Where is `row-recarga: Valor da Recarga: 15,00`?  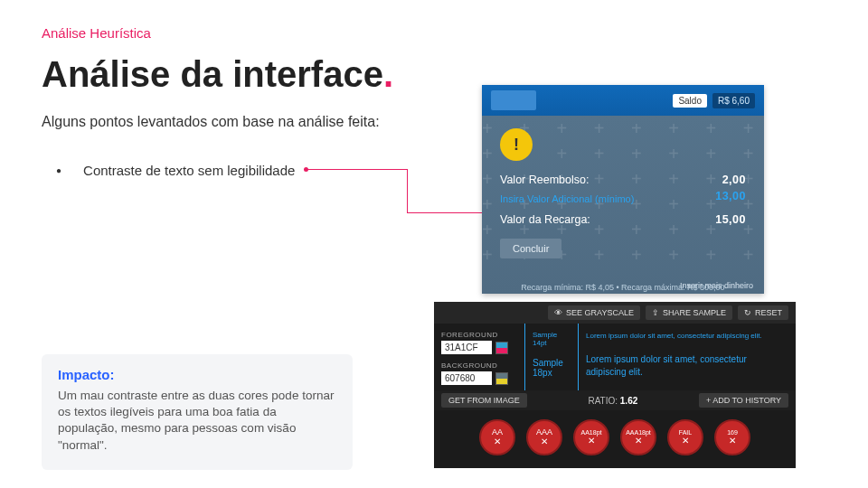
row-recarga: Valor da Recarga: 15,00 is located at coordinates (623, 220).